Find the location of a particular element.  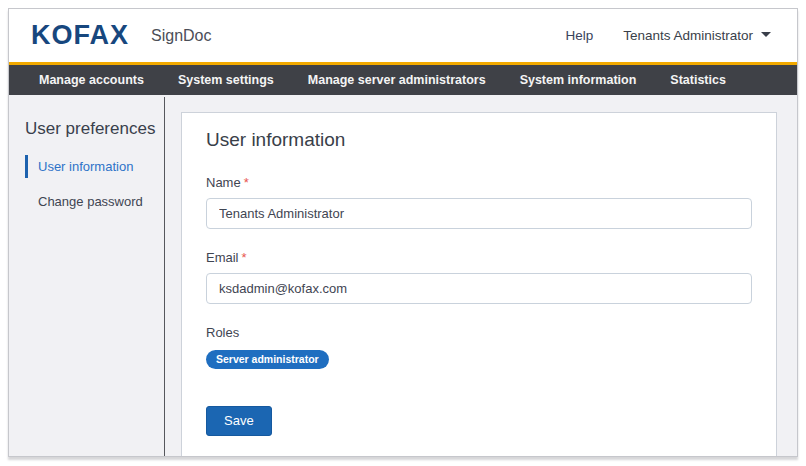

email-field is located at coordinates (479, 288).